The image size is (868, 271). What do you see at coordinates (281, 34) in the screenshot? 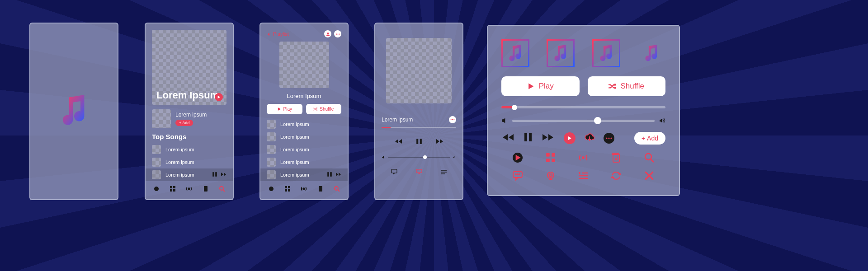
I see `back-label: Playlist` at bounding box center [281, 34].